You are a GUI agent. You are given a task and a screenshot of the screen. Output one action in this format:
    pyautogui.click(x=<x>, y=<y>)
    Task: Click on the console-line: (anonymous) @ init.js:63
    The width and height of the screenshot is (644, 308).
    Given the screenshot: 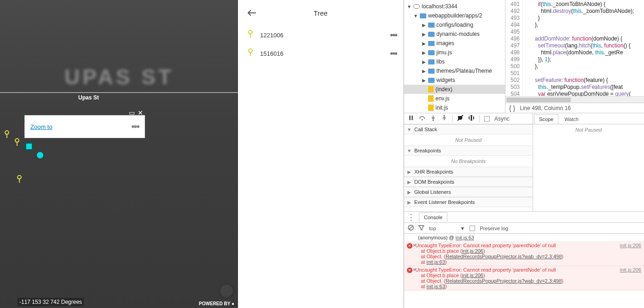 What is the action you would take?
    pyautogui.click(x=524, y=238)
    